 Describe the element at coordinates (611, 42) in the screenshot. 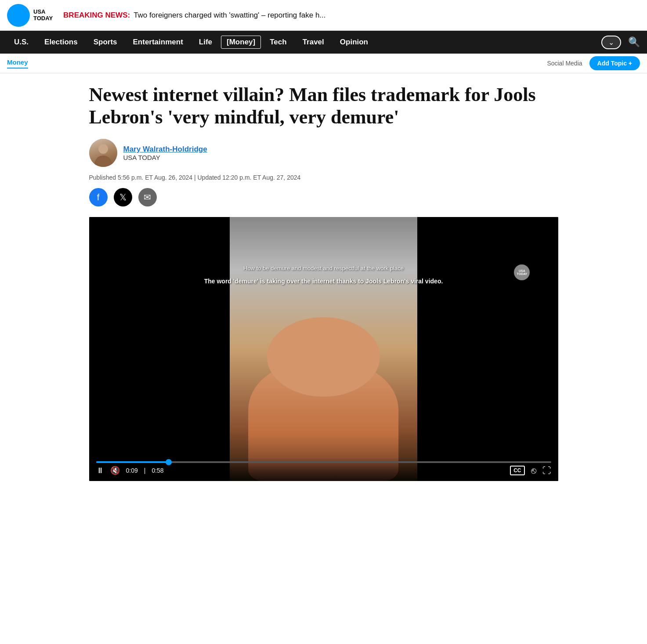

I see `chevron-down-icon: ⌄` at that location.